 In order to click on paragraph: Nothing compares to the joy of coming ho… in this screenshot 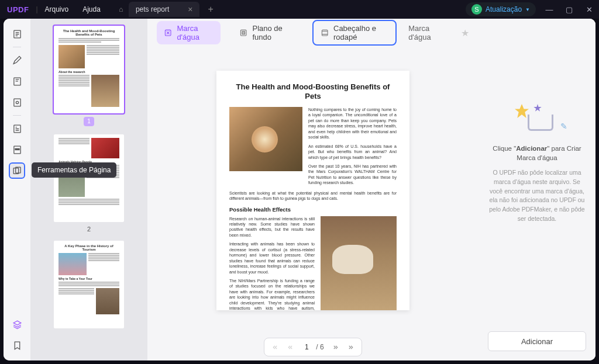, I will do `click(352, 124)`.